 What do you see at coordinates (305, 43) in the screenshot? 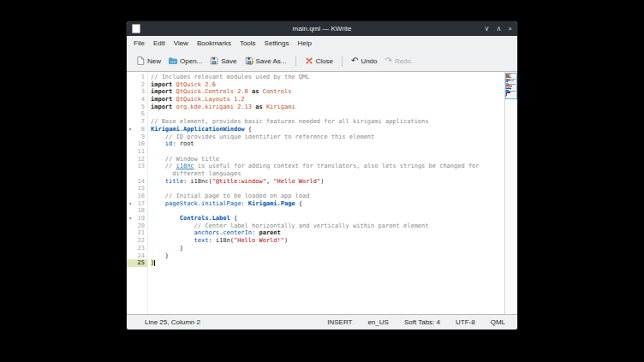
I see `menu-help: Help` at bounding box center [305, 43].